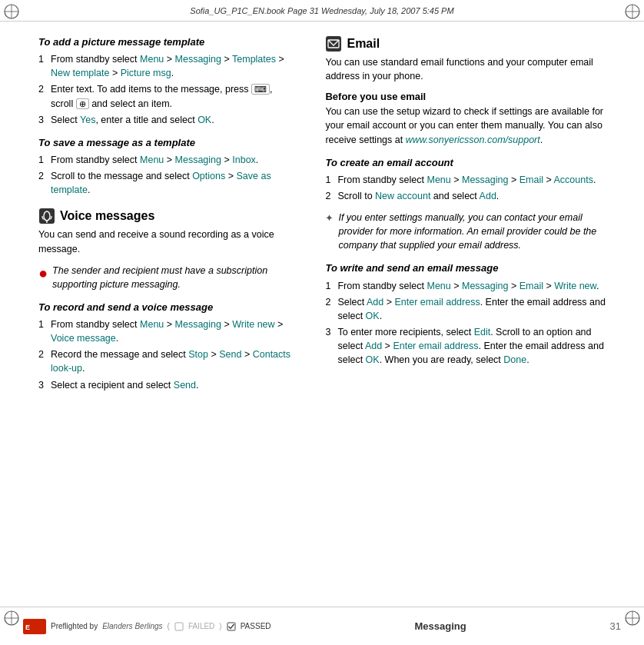 The image size is (644, 645). Describe the element at coordinates (166, 160) in the screenshot. I see `step-1-save: 1 From standby select Menu > Messaging >…` at that location.